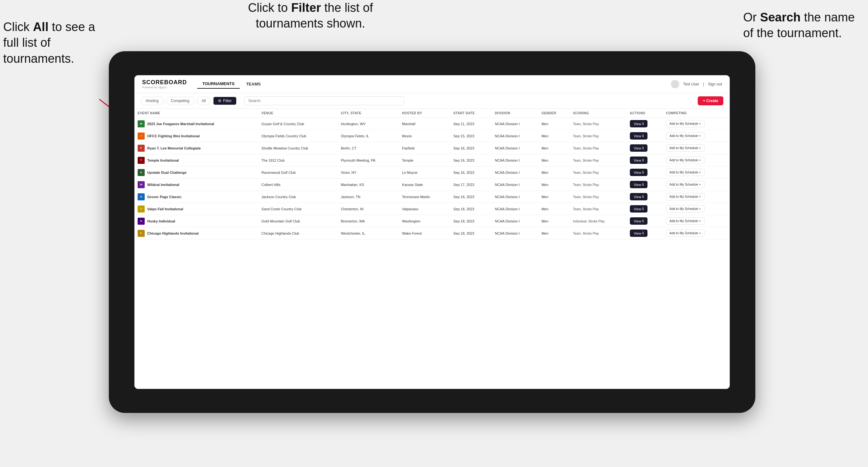 This screenshot has width=868, height=467. I want to click on event-name: Wildcat Invitational, so click(163, 185).